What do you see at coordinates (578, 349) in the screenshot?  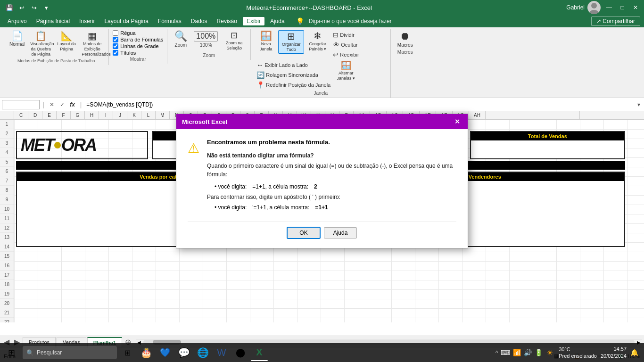 I see `weather-temp: 30°C` at bounding box center [578, 349].